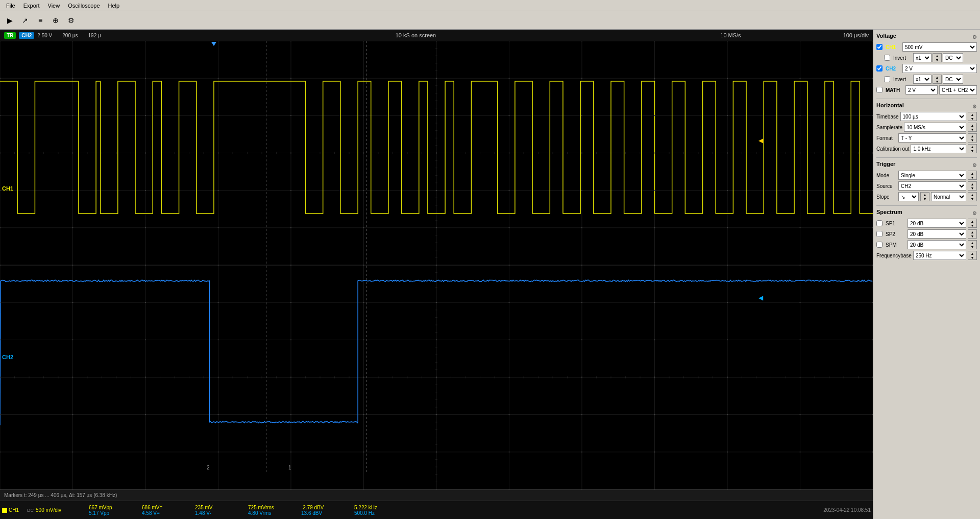 The width and height of the screenshot is (980, 519). What do you see at coordinates (909, 197) in the screenshot?
I see `slope-symbol-select: ↘ ↗` at bounding box center [909, 197].